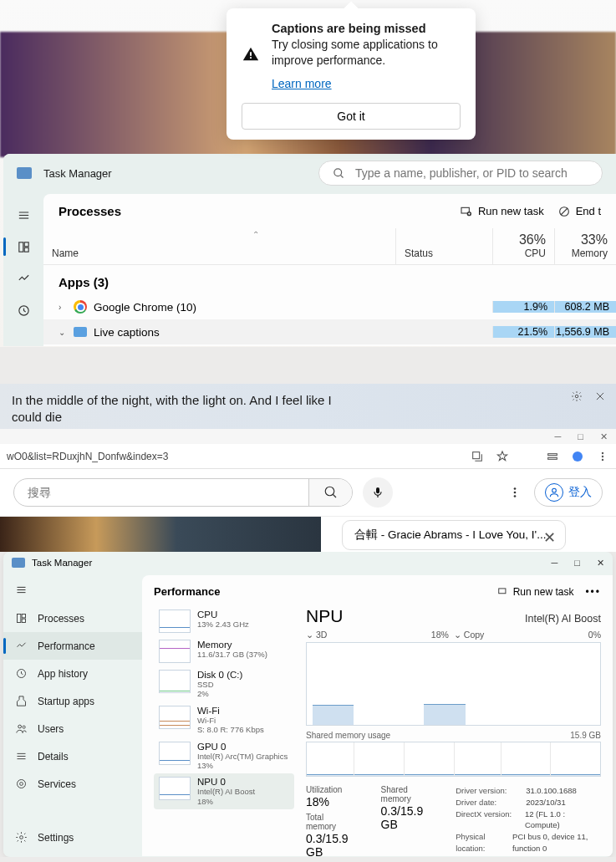 This screenshot has height=862, width=616. Describe the element at coordinates (224, 721) in the screenshot. I see `perf-wifi: Wi-FiWi-FiS: 8.0 R: 776 Kbps` at that location.